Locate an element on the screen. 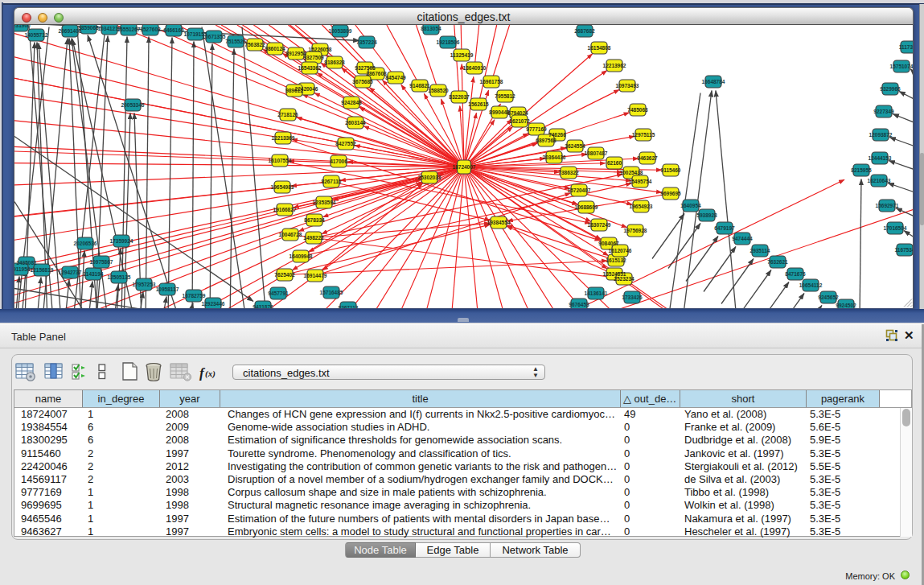  svg-text: 20206536 is located at coordinates (85, 243).